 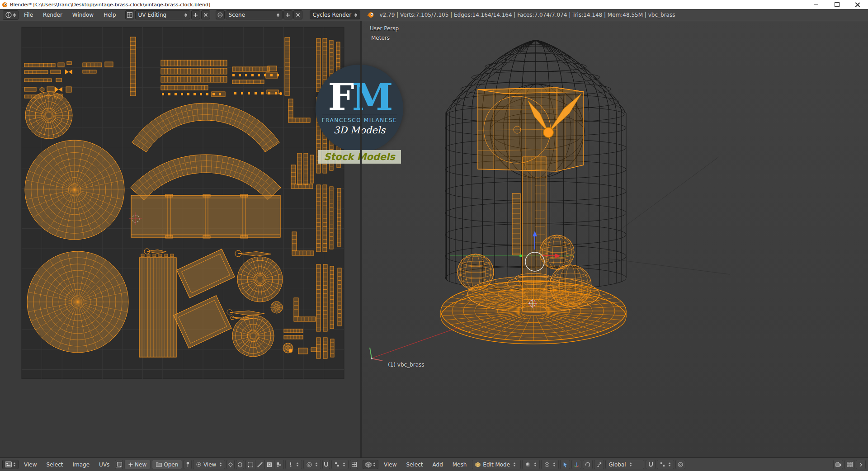 What do you see at coordinates (565, 465) in the screenshot?
I see `manipulator-toggle-button` at bounding box center [565, 465].